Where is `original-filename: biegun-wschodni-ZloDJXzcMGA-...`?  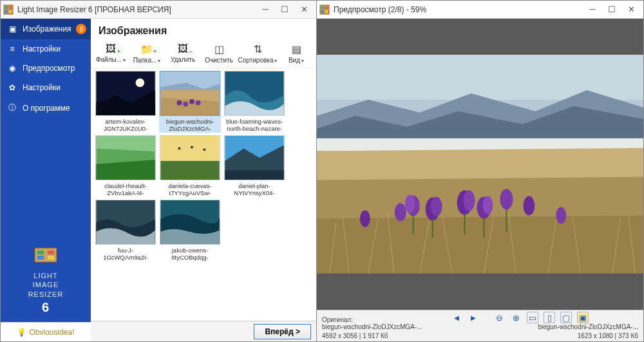
original-filename: biegun-wschodni-ZloDJXzcMGA-... is located at coordinates (386, 327).